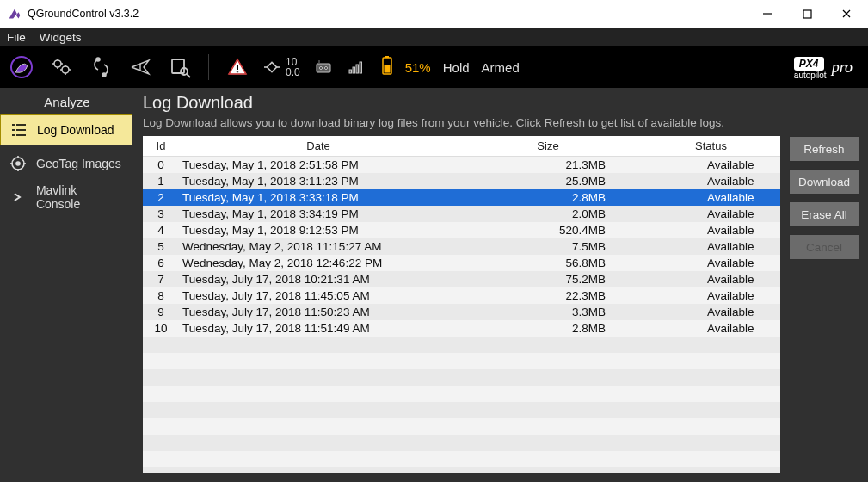 The width and height of the screenshot is (868, 482). I want to click on table-header: Id Date Size Status, so click(461, 146).